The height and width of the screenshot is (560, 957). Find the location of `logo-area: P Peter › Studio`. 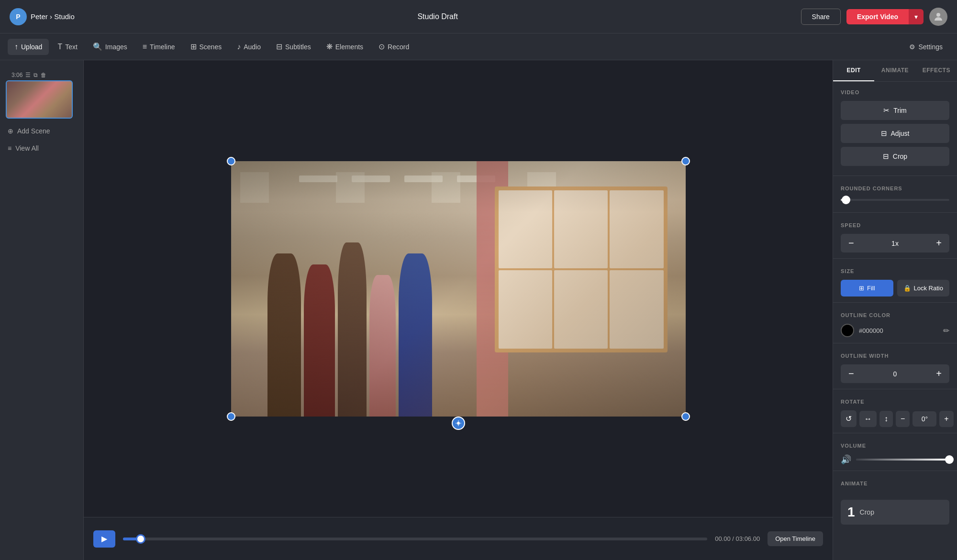

logo-area: P Peter › Studio is located at coordinates (42, 17).